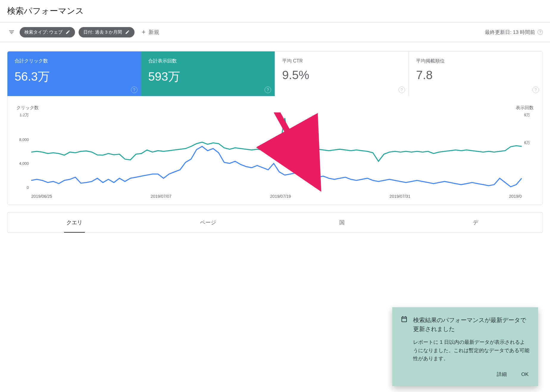 The width and height of the screenshot is (550, 392). Describe the element at coordinates (528, 151) in the screenshot. I see `y-axis-right: 9万 6万` at that location.